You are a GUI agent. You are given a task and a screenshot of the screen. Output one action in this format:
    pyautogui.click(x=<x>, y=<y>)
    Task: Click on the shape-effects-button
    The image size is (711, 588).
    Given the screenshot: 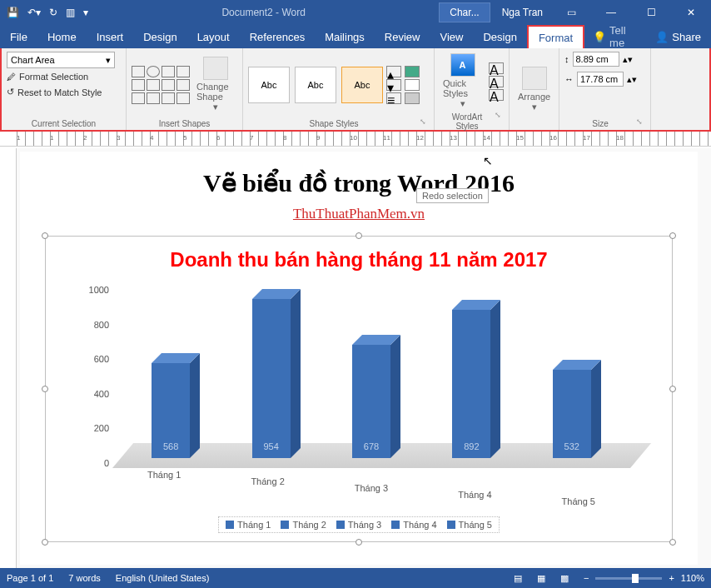 What is the action you would take?
    pyautogui.click(x=412, y=98)
    